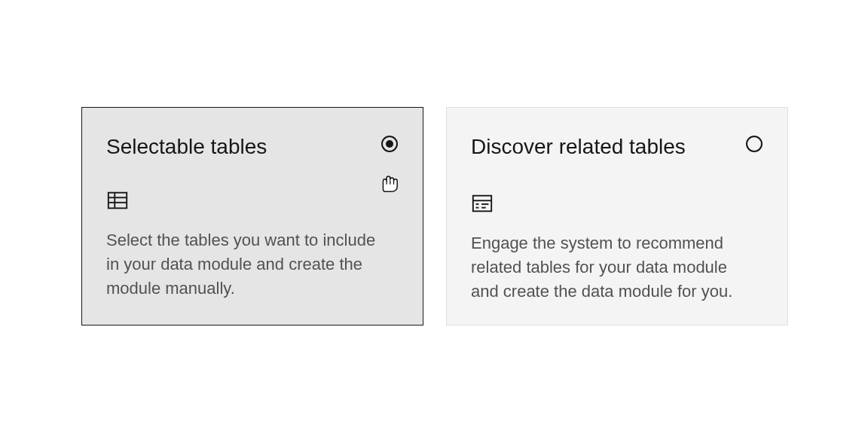 This screenshot has height=434, width=868. I want to click on tile-title: Selectable tables, so click(187, 146).